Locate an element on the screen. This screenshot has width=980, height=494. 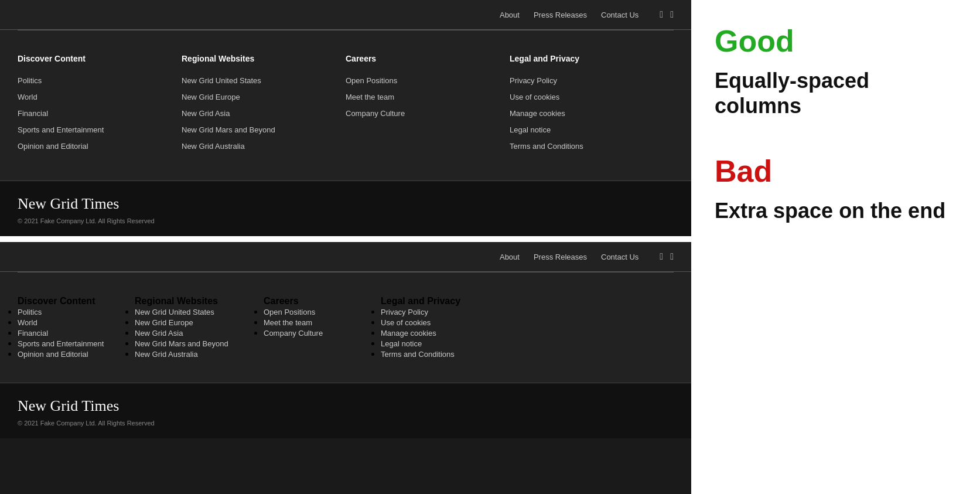
bad-legal-list: Privacy Policy Use of cookies Manage coo… is located at coordinates (527, 333).